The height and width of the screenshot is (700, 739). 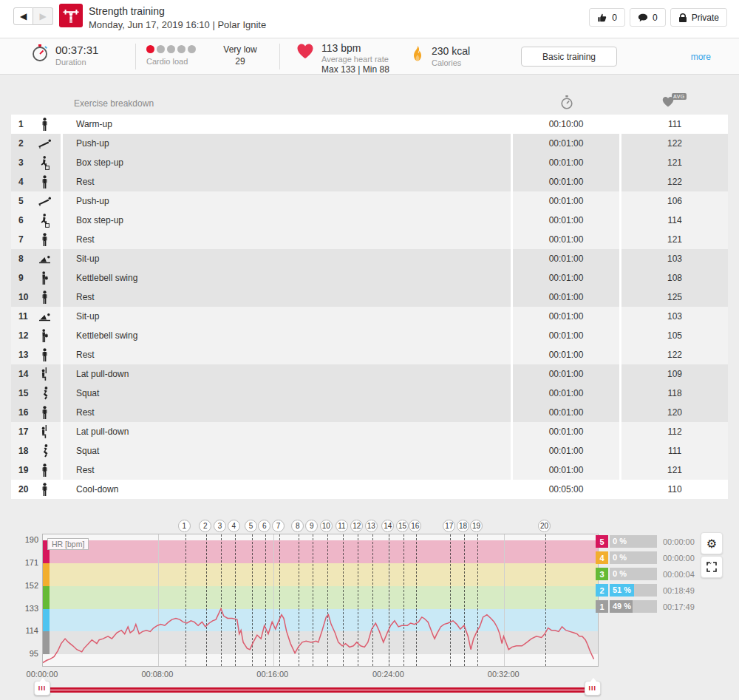 I want to click on phase-marker: 20, so click(x=544, y=526).